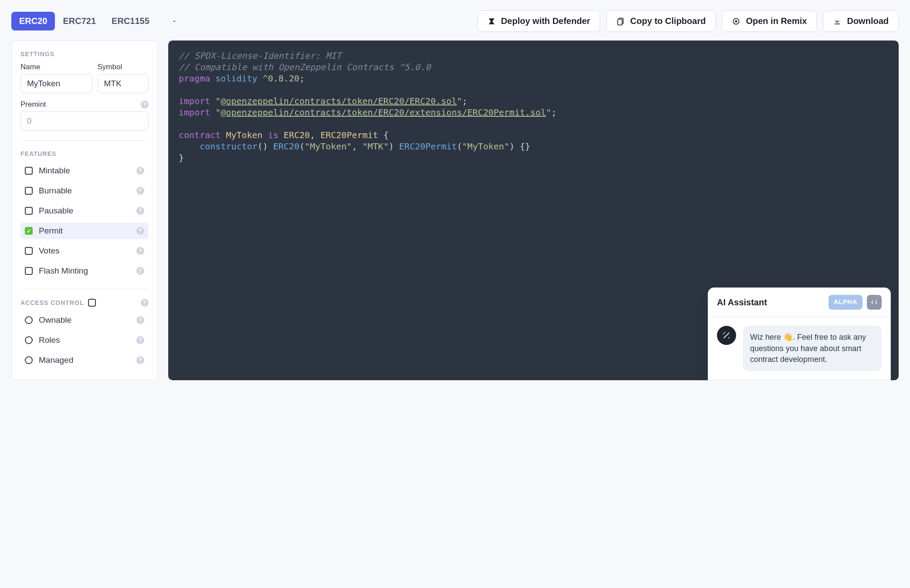 The image size is (910, 588). Describe the element at coordinates (123, 67) in the screenshot. I see `symbol-label: Symbol` at that location.